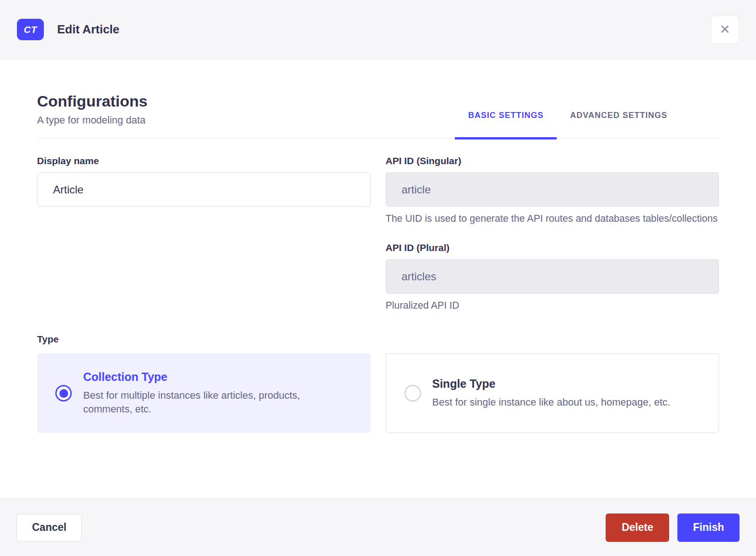  What do you see at coordinates (553, 276) in the screenshot?
I see `api-id-plural-input` at bounding box center [553, 276].